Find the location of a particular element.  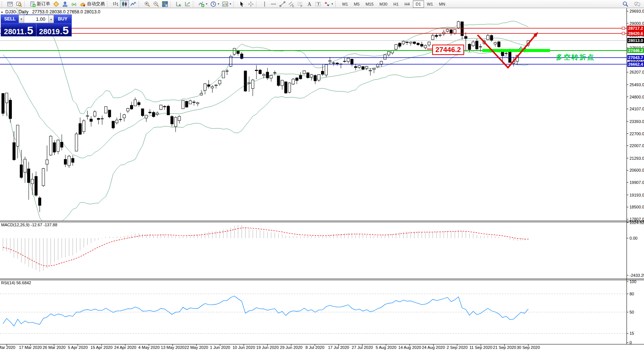

svg-text: 27 Jul 2020 is located at coordinates (363, 347).